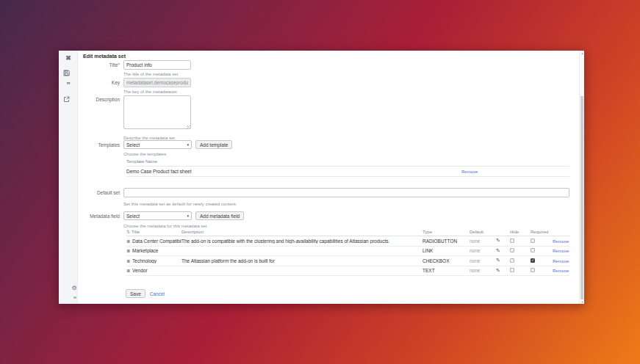 This screenshot has height=364, width=640. I want to click on metadata-field-label: Metadata field, so click(99, 216).